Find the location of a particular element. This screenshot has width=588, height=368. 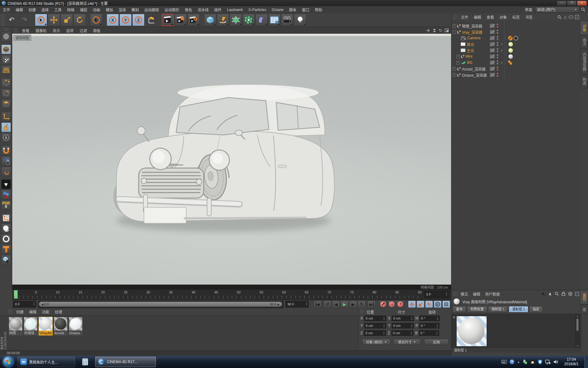

workplane-mode-button is located at coordinates (6, 70).